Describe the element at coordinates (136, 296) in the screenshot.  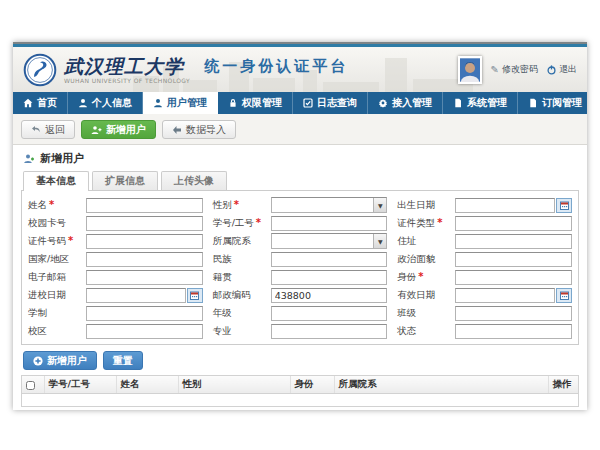
I see `enrollment-date-input` at that location.